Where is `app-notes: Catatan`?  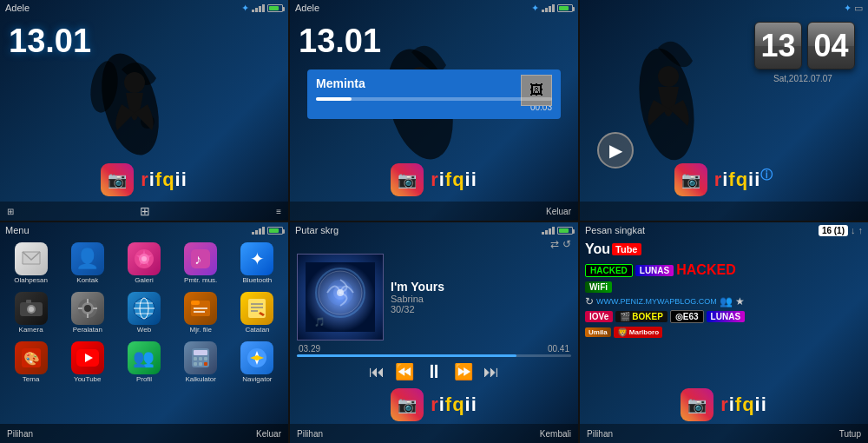 app-notes: Catatan is located at coordinates (257, 313).